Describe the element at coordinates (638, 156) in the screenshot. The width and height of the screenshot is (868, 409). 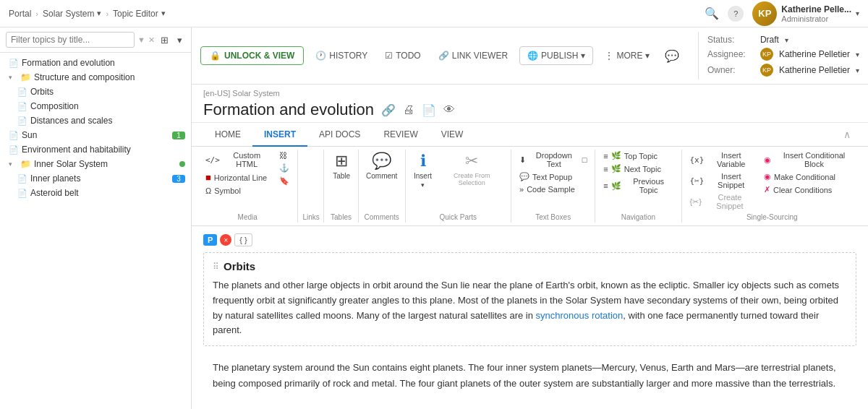
I see `top-topic-button: ≡ 🌿 Top Topic` at that location.